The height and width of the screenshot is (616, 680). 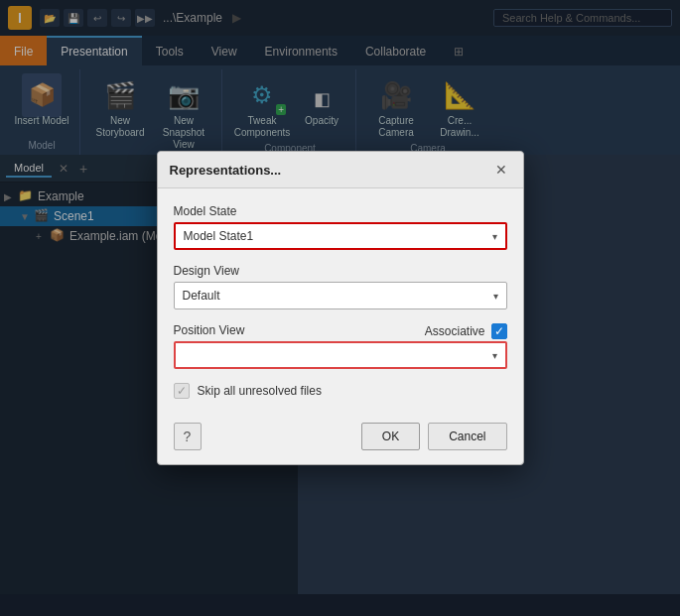 What do you see at coordinates (340, 355) in the screenshot?
I see `position-view-dropdown: ▾` at bounding box center [340, 355].